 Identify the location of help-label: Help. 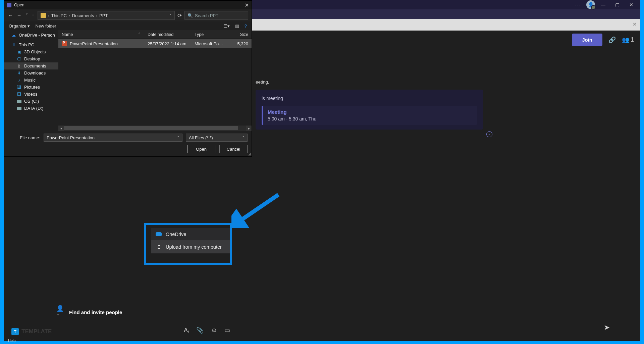
(12, 341).